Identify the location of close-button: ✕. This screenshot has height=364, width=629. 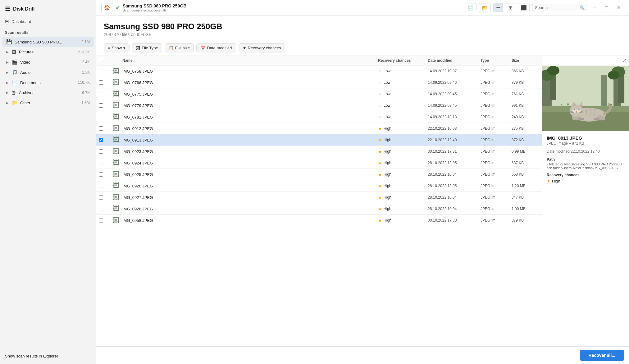
(619, 7).